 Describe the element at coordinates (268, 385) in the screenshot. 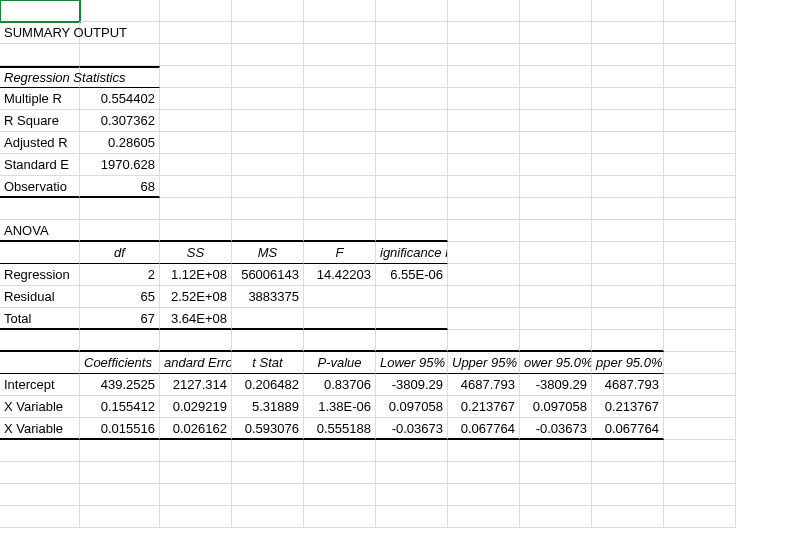

I see `coef-value: 0.206482` at that location.